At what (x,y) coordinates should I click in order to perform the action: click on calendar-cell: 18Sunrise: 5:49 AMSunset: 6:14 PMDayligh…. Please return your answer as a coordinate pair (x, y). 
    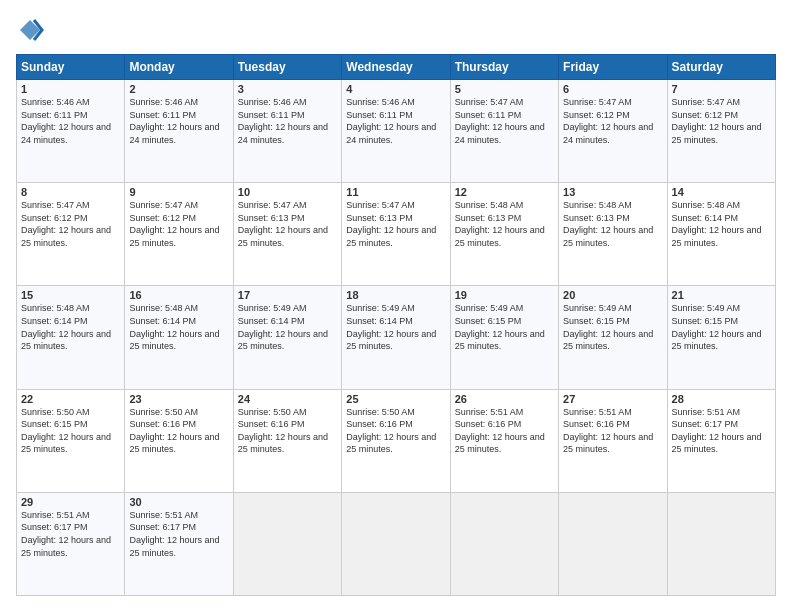
    Looking at the image, I should click on (396, 338).